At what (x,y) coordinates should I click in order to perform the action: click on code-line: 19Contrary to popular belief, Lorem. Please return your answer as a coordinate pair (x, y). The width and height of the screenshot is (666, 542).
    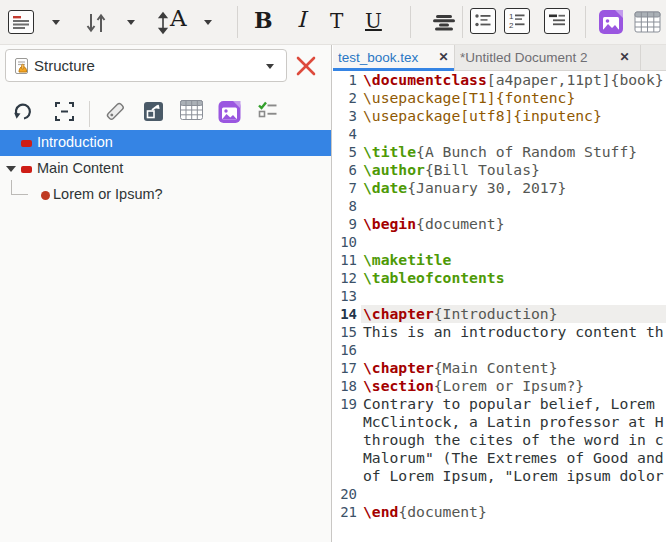
    Looking at the image, I should click on (500, 404).